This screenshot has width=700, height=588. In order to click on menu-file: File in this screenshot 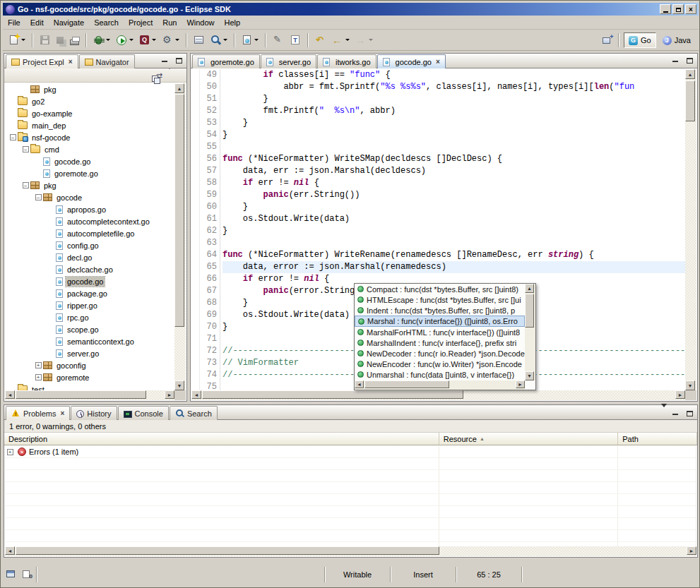, I will do `click(14, 23)`.